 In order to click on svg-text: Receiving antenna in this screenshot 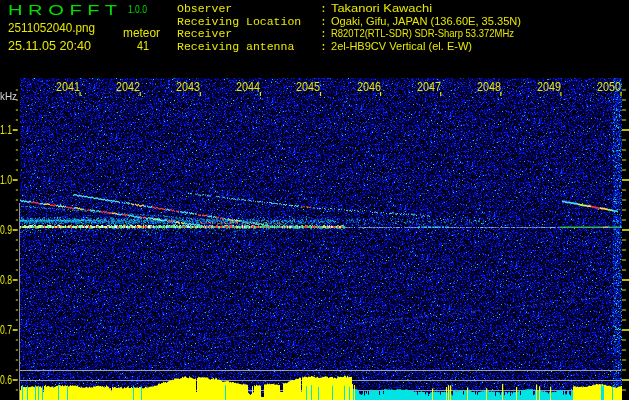, I will do `click(236, 46)`.